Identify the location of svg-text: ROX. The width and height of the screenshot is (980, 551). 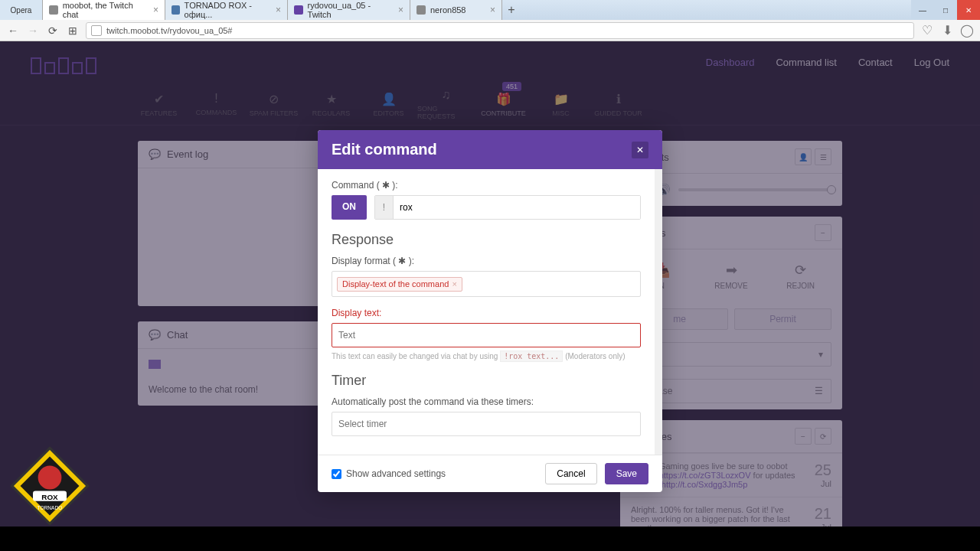
(50, 497).